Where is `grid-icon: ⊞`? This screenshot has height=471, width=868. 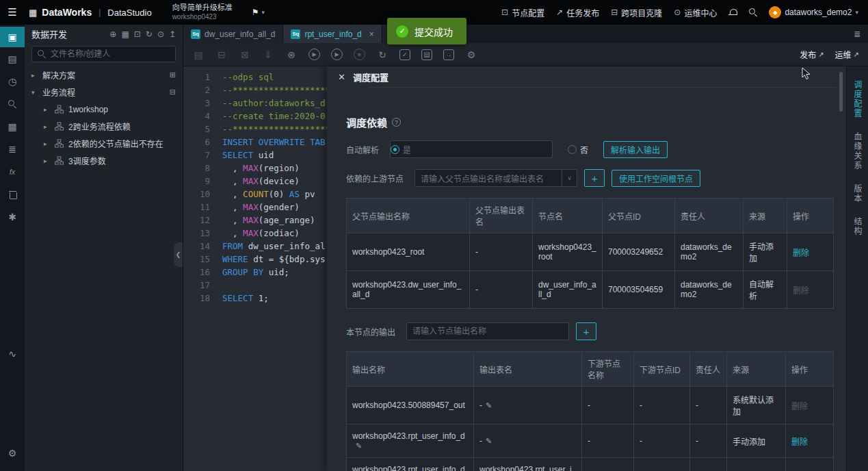 grid-icon: ⊞ is located at coordinates (172, 75).